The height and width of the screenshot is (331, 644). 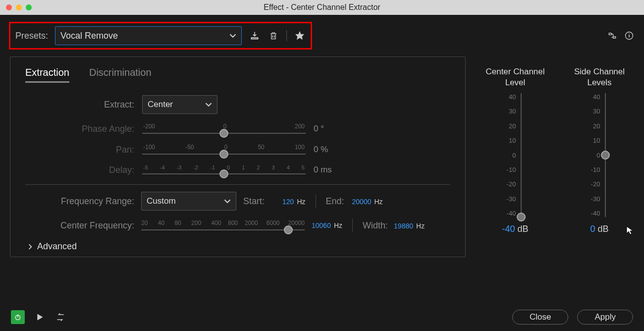 I want to click on cursor-icon, so click(x=631, y=230).